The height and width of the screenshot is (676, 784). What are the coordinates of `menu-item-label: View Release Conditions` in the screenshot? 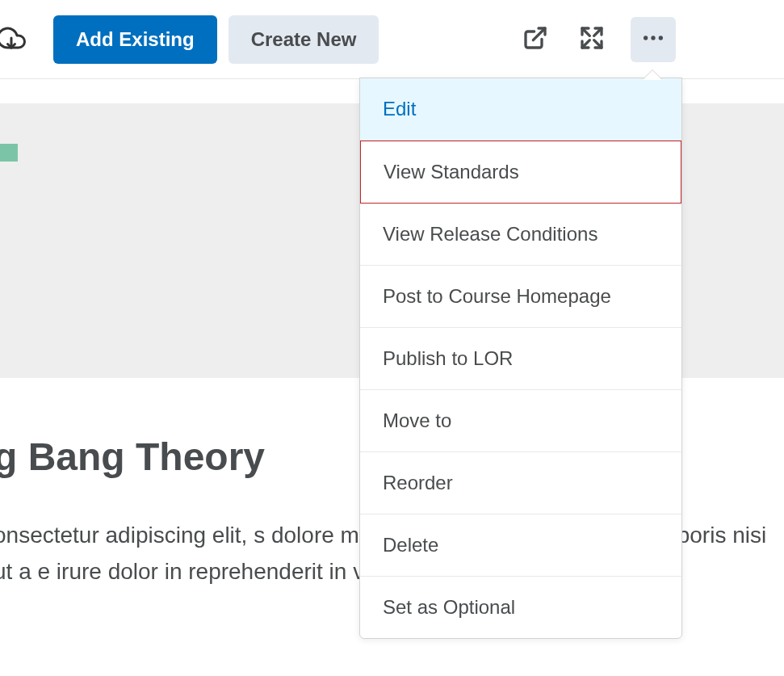 It's located at (490, 234).